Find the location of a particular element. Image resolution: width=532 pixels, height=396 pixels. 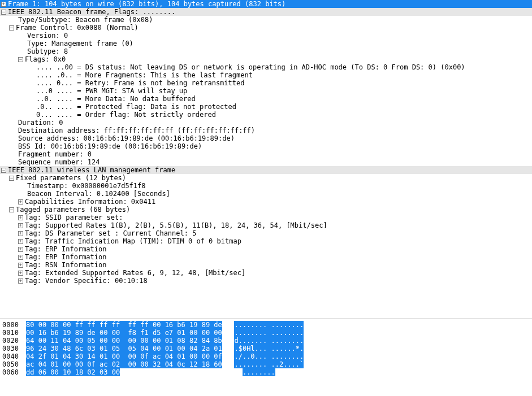

flag-more-fragments: .... .0.. = More Fragments: This is the … is located at coordinates (266, 75).